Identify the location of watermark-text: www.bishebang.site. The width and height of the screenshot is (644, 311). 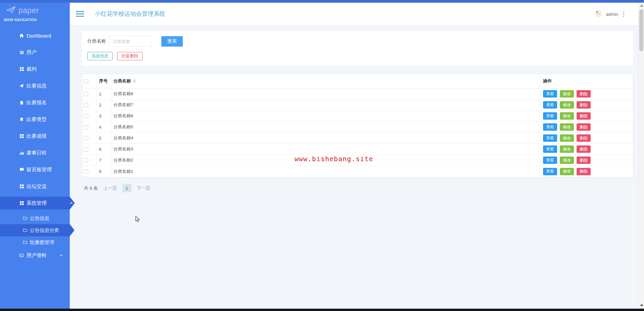
(334, 159).